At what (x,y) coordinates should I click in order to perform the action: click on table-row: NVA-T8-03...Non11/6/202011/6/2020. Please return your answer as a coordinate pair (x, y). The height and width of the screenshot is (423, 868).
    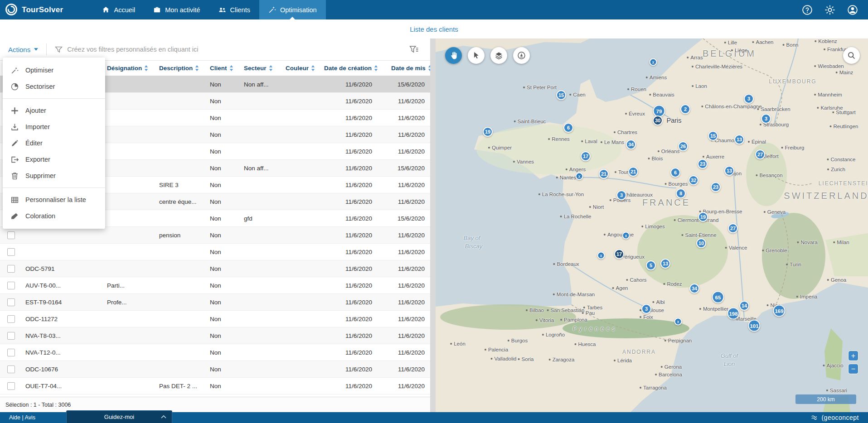
    Looking at the image, I should click on (215, 336).